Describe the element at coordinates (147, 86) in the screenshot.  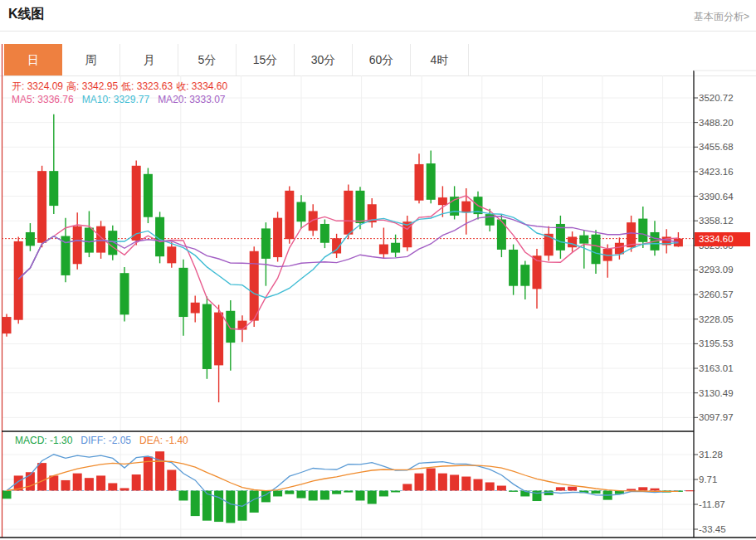
I see `ohlc-row-item-2: 低: 3323.63` at that location.